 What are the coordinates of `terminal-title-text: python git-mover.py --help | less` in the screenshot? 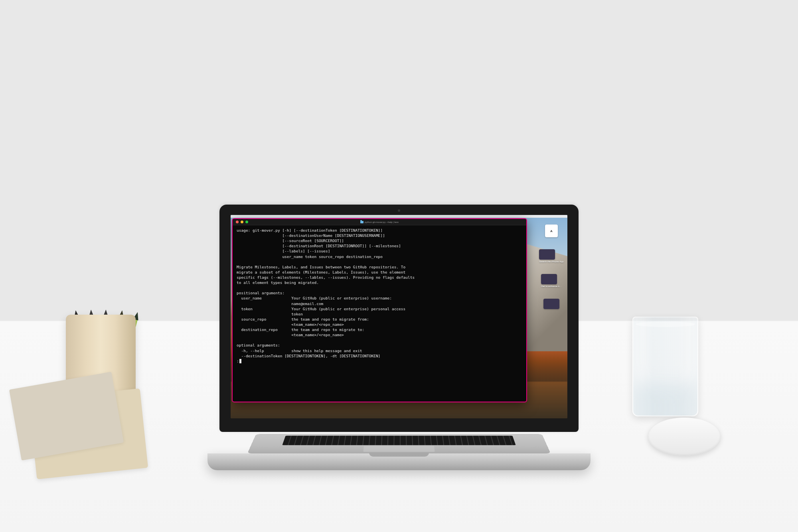 It's located at (381, 222).